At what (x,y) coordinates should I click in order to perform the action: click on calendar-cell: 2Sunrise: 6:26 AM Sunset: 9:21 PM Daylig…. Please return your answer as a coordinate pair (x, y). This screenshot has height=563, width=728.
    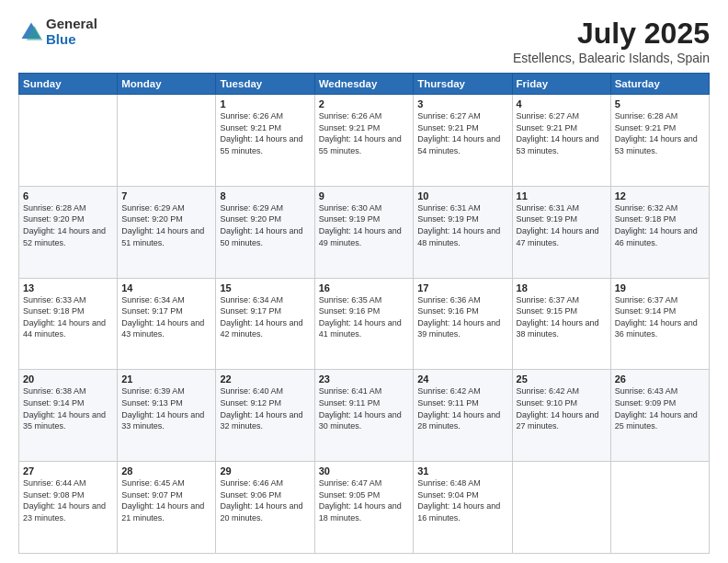
    Looking at the image, I should click on (364, 141).